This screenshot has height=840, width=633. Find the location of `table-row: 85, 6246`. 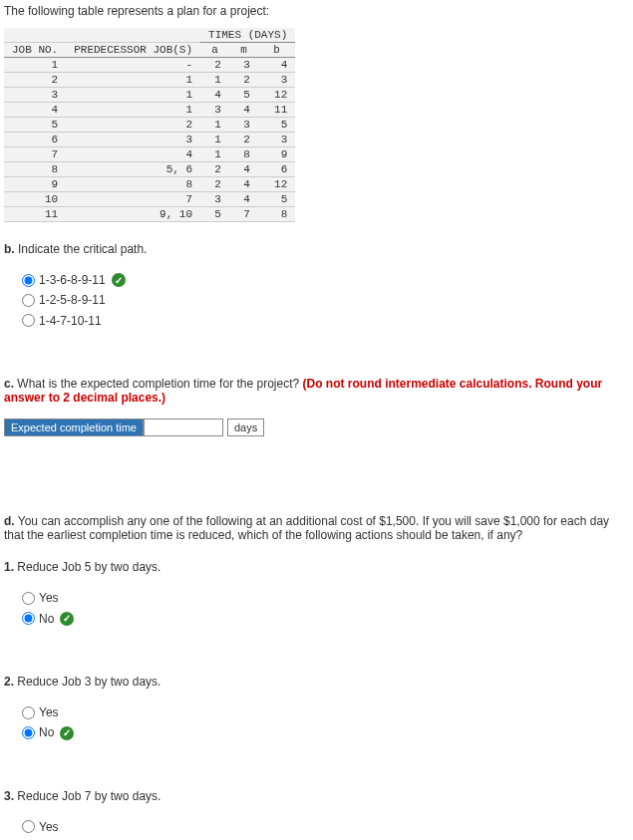

table-row: 85, 6246 is located at coordinates (150, 169).